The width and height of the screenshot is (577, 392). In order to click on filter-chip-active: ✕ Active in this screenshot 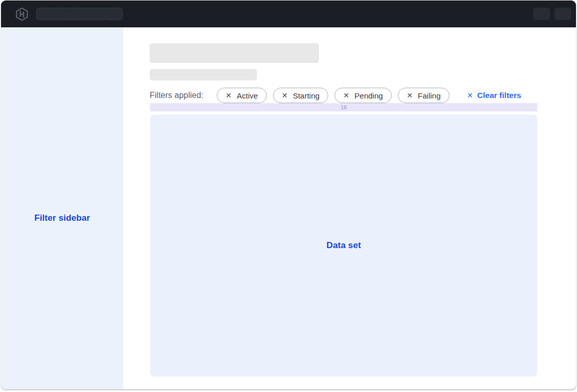, I will do `click(242, 95)`.